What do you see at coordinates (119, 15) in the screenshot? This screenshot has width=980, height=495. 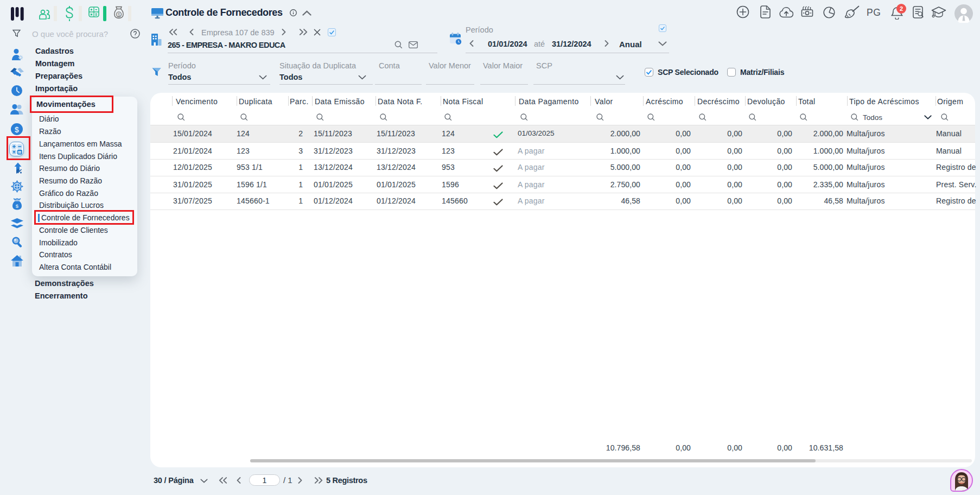 I see `svg-text: S` at bounding box center [119, 15].